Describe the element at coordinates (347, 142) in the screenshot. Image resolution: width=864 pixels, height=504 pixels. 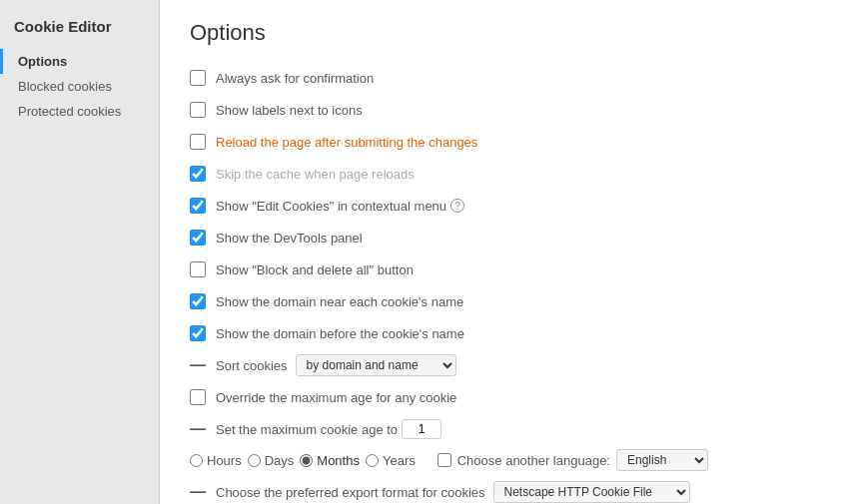
I see `label-reload-page: Reload the page after submitting the cha…` at that location.